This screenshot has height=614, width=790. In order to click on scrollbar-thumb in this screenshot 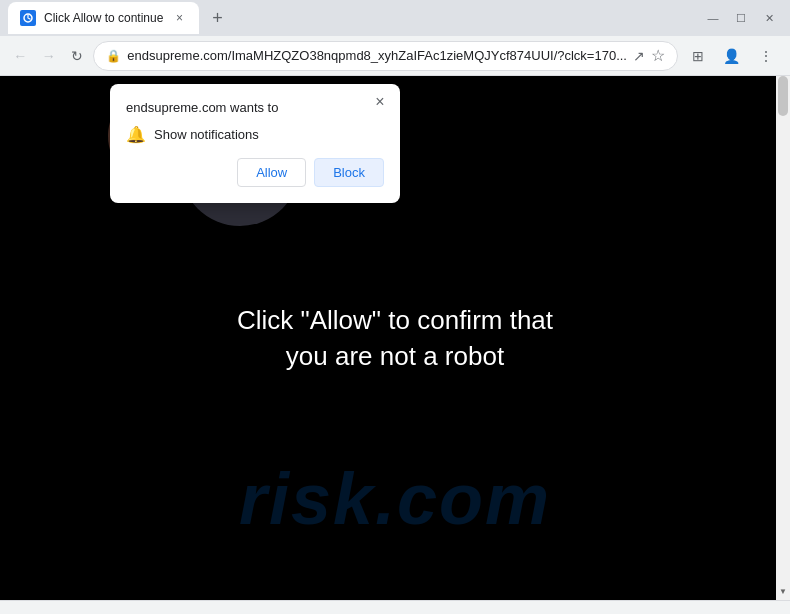, I will do `click(783, 96)`.